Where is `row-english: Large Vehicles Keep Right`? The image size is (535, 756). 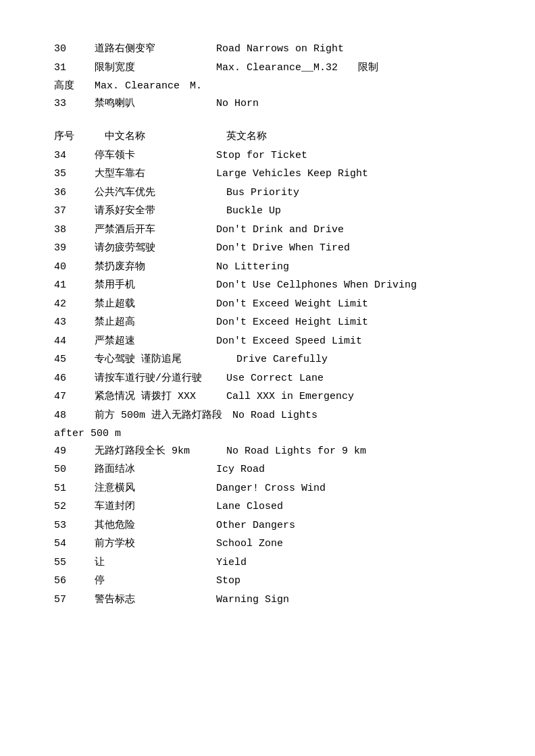 row-english: Large Vehicles Keep Right is located at coordinates (349, 174).